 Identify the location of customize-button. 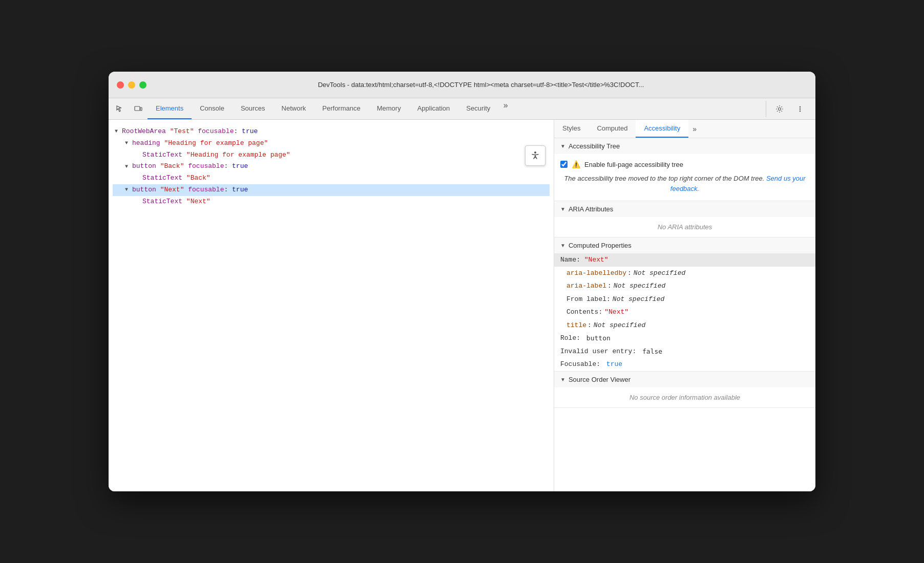
(800, 109).